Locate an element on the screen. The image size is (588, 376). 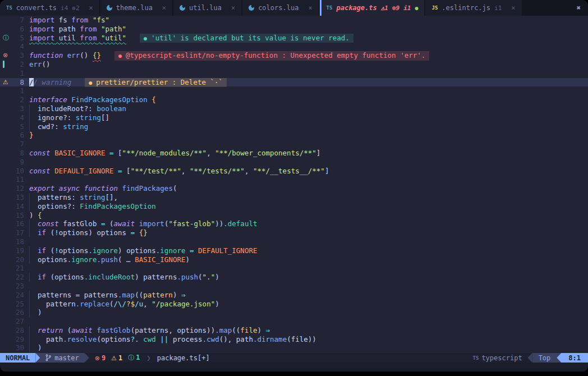
code-token: , is located at coordinates (147, 304).